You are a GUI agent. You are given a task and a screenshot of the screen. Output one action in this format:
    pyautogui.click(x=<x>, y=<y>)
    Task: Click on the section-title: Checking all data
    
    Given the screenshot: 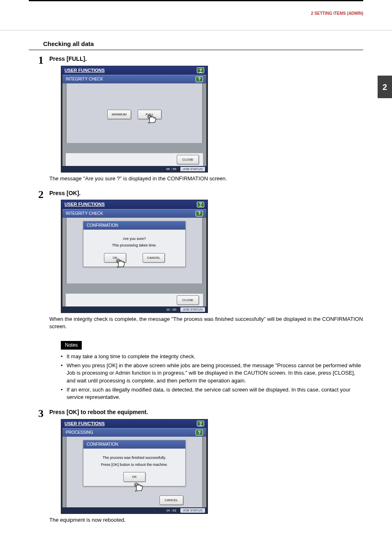 What is the action you would take?
    pyautogui.click(x=196, y=44)
    